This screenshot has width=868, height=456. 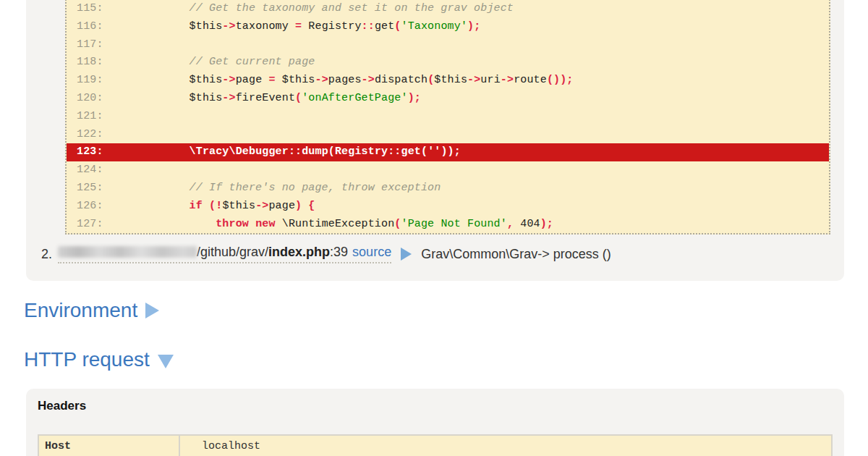 What do you see at coordinates (326, 254) in the screenshot?
I see `stack-frame-row: 2. /github/grav/index.php:39source Grav\…` at bounding box center [326, 254].